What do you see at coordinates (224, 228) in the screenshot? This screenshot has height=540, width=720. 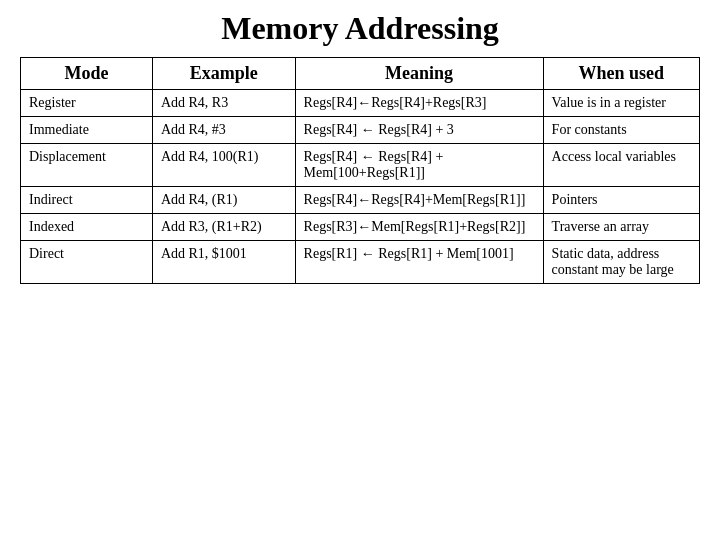 I see `cell-example-4: Add R3, (R1+R2)` at bounding box center [224, 228].